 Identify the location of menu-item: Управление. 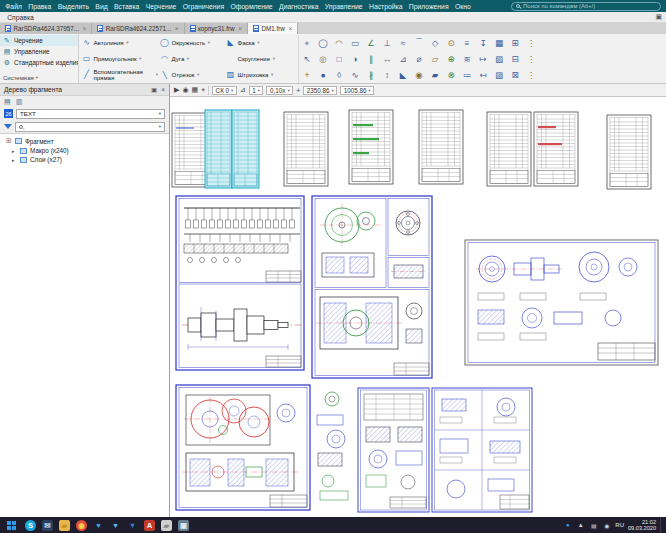
(344, 6).